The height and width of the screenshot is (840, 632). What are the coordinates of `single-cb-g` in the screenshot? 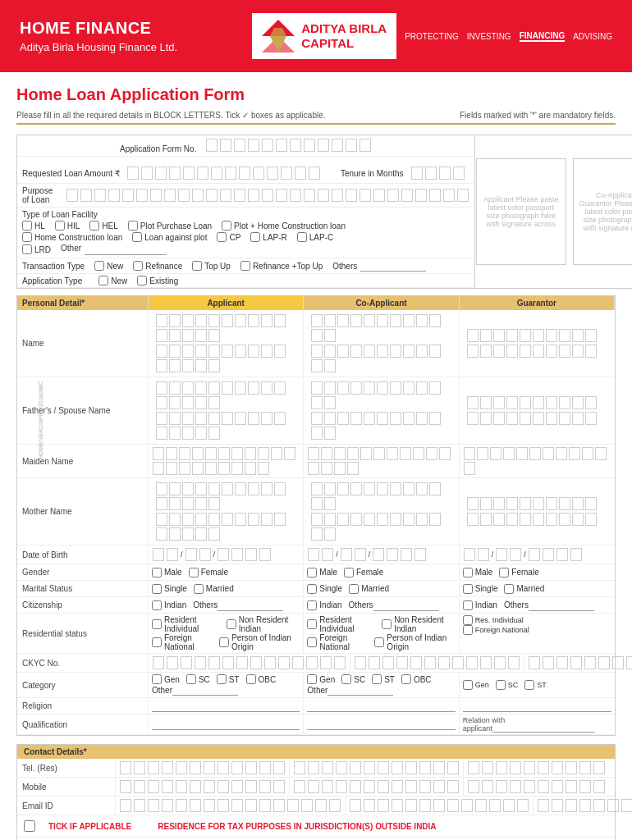 It's located at (468, 589).